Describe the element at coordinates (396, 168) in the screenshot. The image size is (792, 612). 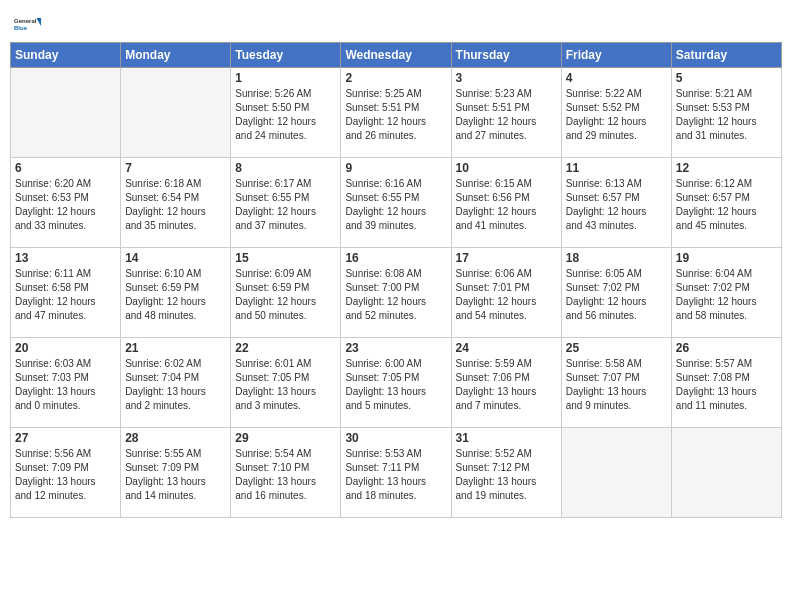
I see `day-number: 9` at that location.